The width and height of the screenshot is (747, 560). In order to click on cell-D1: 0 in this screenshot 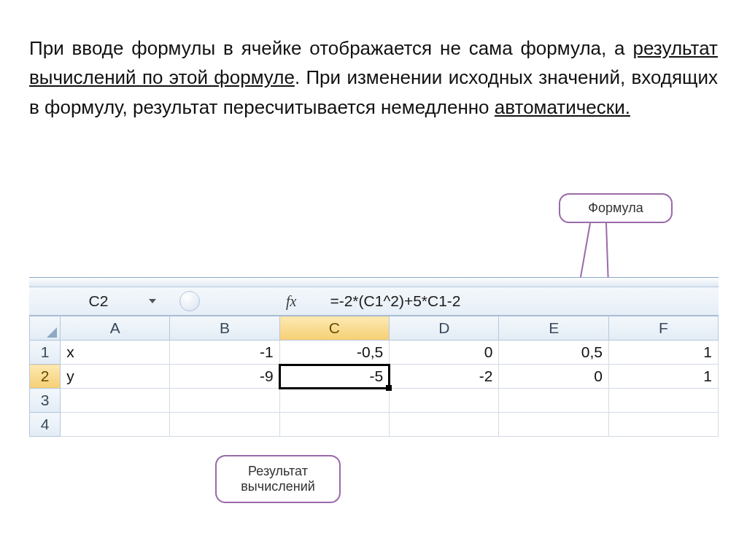, I will do `click(444, 353)`.